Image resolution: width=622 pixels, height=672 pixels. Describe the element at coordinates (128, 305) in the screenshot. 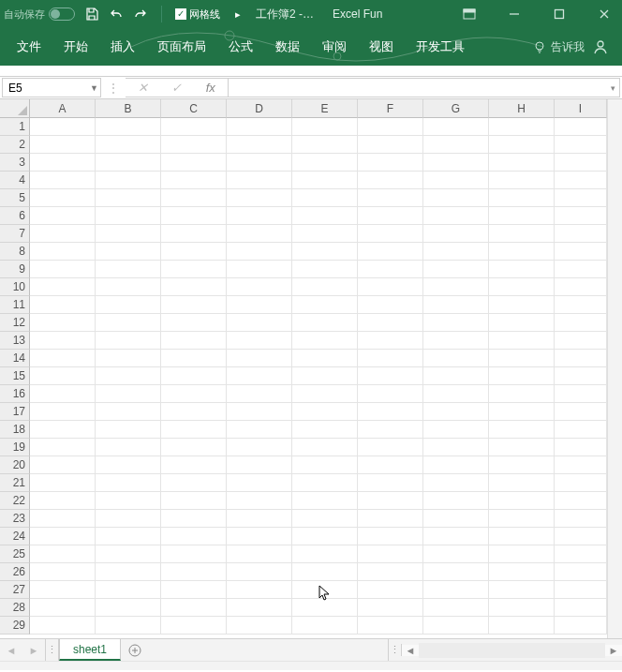

I see `cell-B11` at that location.